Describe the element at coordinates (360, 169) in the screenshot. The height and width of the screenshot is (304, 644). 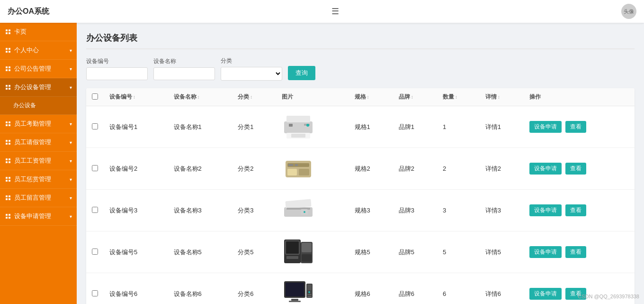
I see `table-row: 设备编号2 设备名称2 分类2 规格2 品牌2 2 详情2 设备申请 查看` at that location.